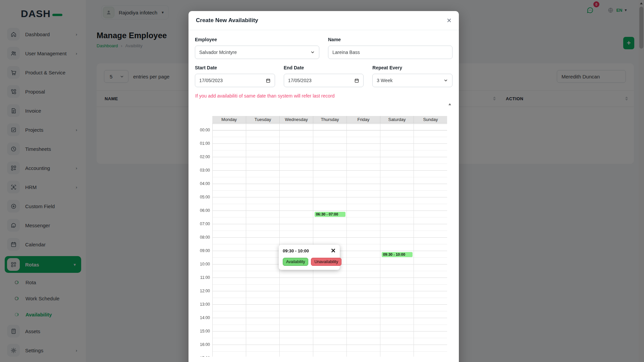  What do you see at coordinates (263, 119) in the screenshot?
I see `day-header-tuesday: Tuesday` at bounding box center [263, 119].